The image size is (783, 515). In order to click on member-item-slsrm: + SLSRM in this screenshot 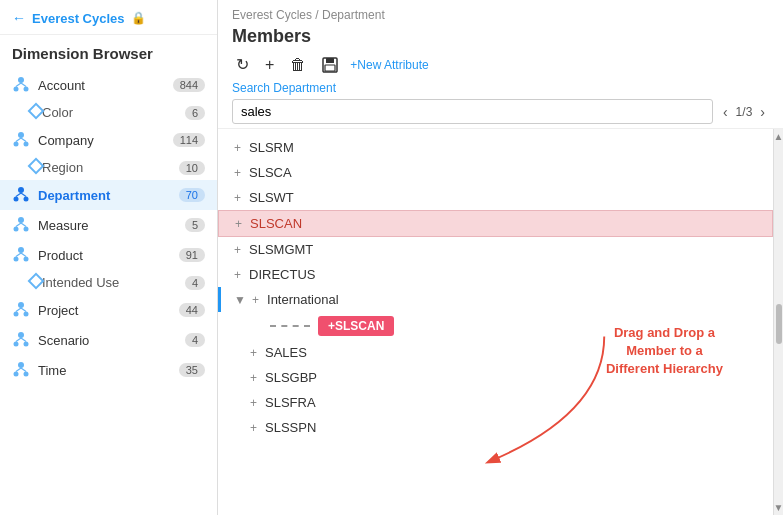, I will do `click(496, 148)`.